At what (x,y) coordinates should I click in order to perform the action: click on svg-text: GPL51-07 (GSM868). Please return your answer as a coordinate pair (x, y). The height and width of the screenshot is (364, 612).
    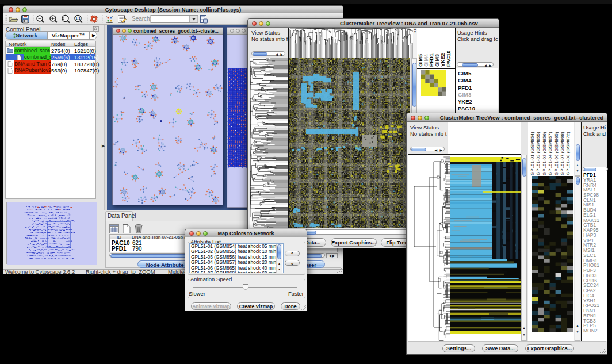
    Looking at the image, I should click on (563, 154).